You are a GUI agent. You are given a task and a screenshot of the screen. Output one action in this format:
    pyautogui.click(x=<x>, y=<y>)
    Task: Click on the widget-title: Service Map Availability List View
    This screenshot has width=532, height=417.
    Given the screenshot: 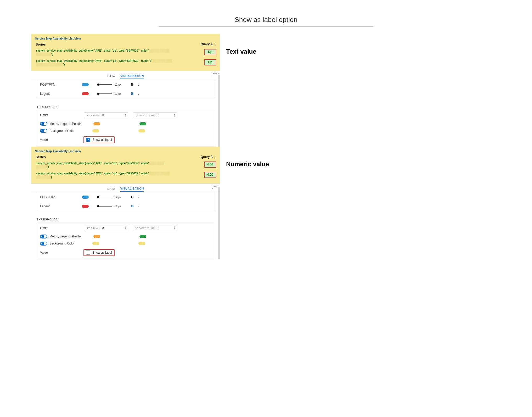 What is the action you would take?
    pyautogui.click(x=126, y=151)
    